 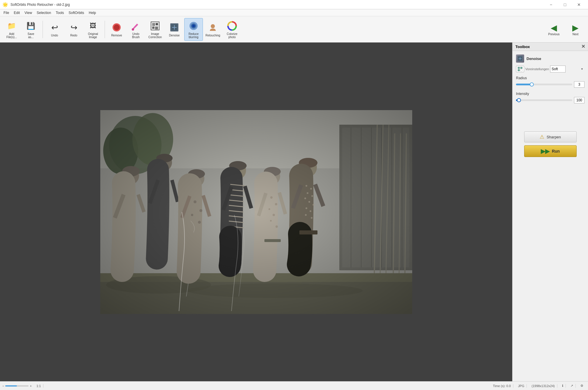 I want to click on reduce-blurring-icon, so click(x=194, y=26).